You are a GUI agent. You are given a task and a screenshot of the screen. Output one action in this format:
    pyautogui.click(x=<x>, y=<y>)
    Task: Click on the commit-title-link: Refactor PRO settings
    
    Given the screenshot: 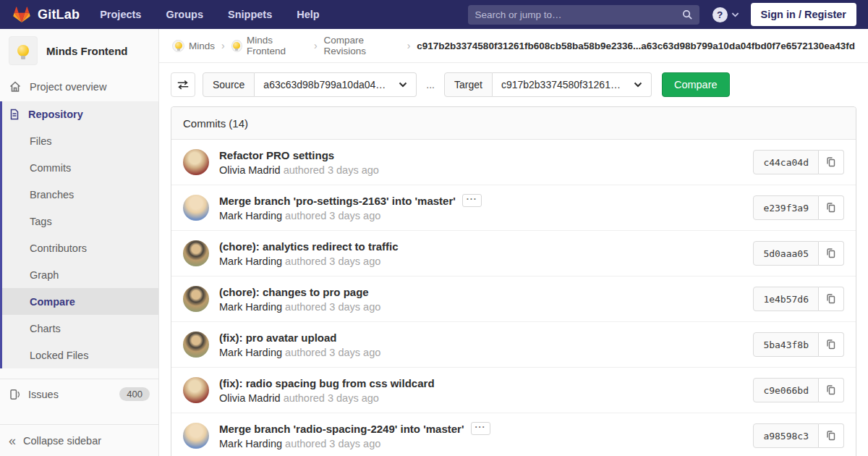 What is the action you would take?
    pyautogui.click(x=276, y=155)
    